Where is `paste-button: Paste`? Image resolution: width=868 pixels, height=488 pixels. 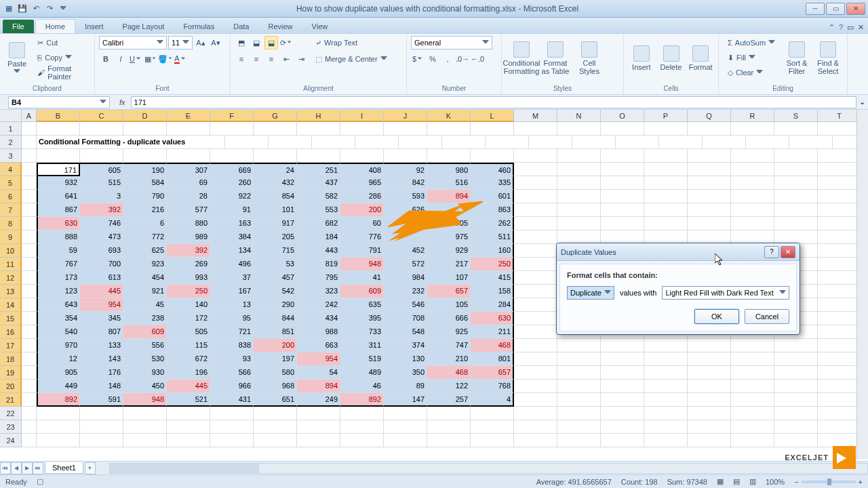
paste-button: Paste is located at coordinates (17, 58).